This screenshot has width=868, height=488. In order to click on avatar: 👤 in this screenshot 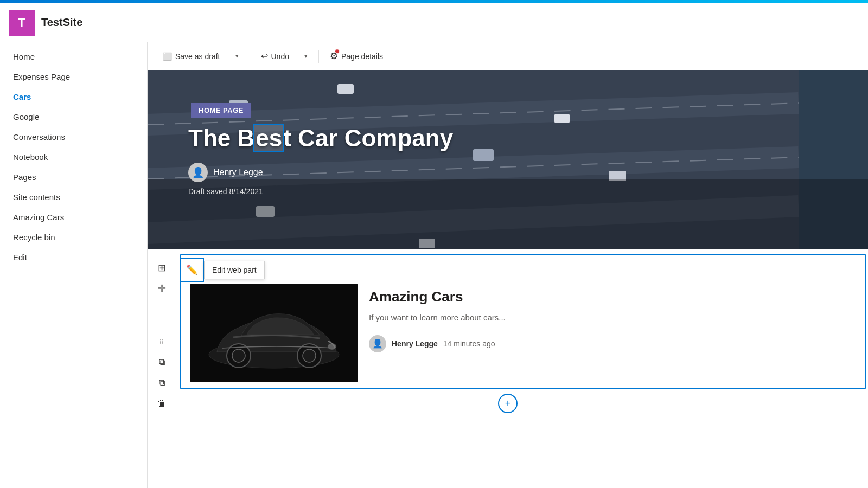, I will do `click(198, 172)`.